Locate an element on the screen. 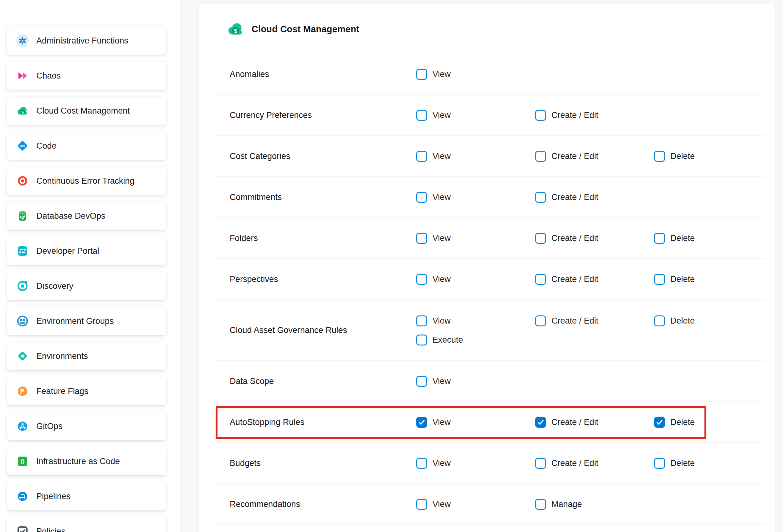  sidebar-item-developer-portal: Developer Portal is located at coordinates (86, 251).